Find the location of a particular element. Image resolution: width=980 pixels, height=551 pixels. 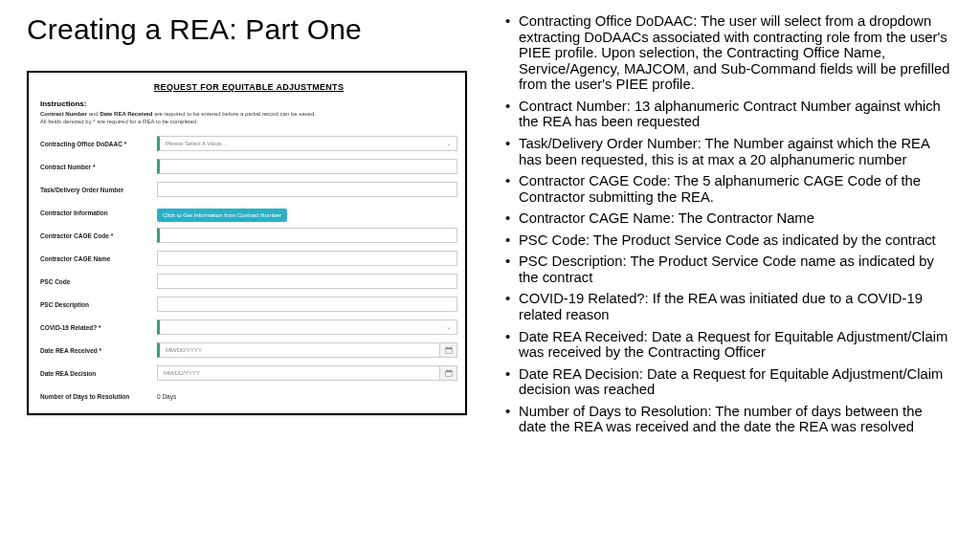

list-item: Contractor CAGE Code: The 5 alphanumeric… is located at coordinates (728, 189).